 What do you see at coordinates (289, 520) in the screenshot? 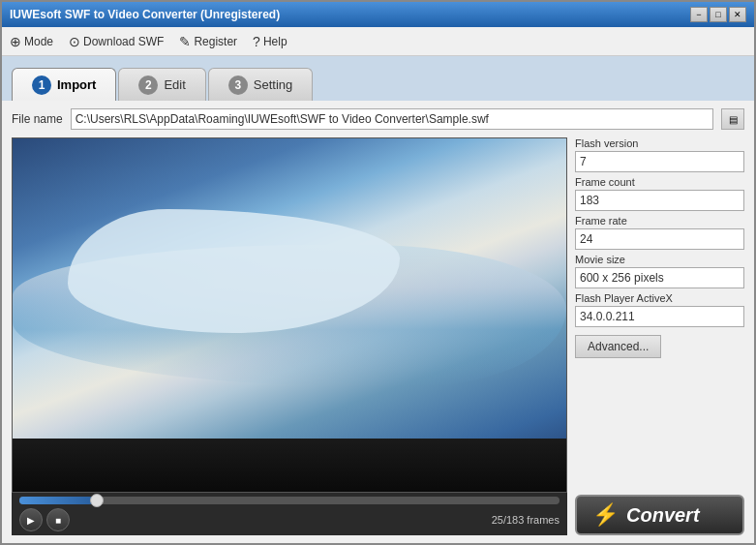
I see `controls-bottom: ▶ ■ 25/183 frames` at bounding box center [289, 520].